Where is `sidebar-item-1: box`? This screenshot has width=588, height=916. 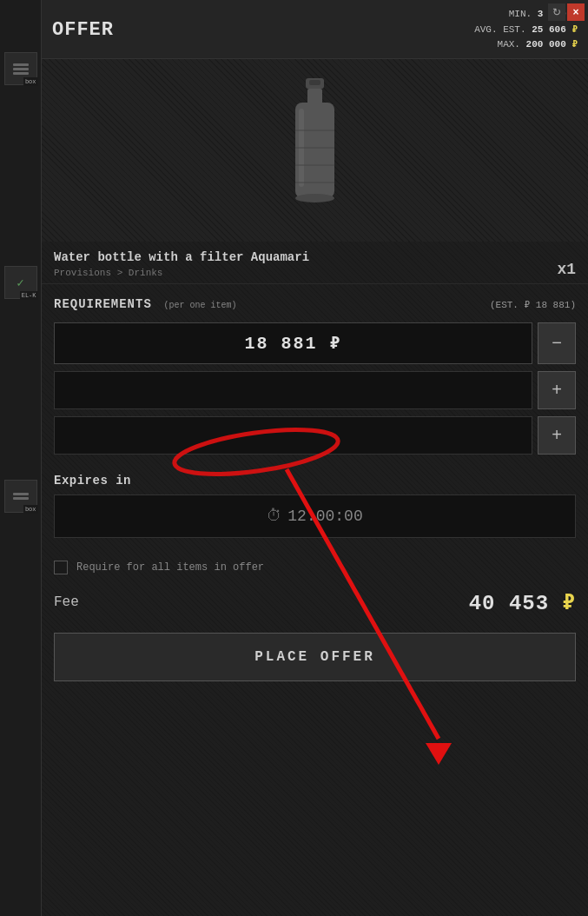
sidebar-item-1: box is located at coordinates (21, 69).